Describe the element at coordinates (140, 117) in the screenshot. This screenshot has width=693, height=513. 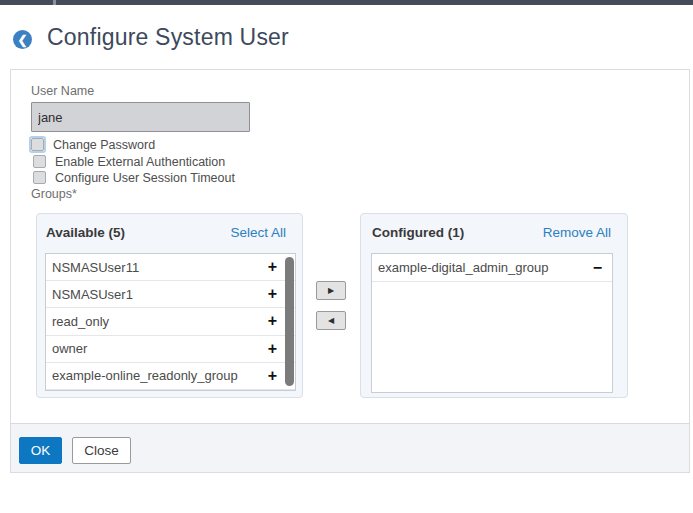
I see `user-name-input` at that location.